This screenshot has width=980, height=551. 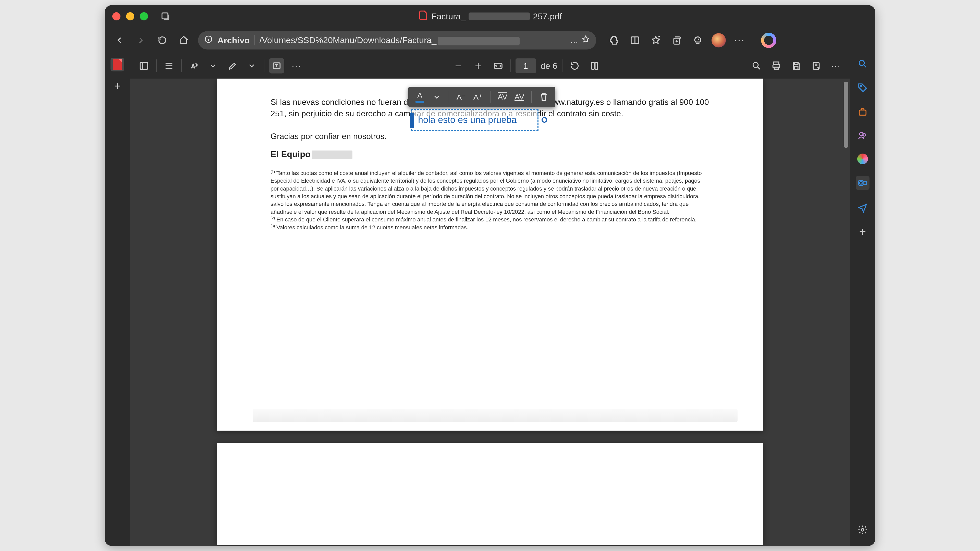 What do you see at coordinates (740, 40) in the screenshot?
I see `more-menu-icon: ···` at bounding box center [740, 40].